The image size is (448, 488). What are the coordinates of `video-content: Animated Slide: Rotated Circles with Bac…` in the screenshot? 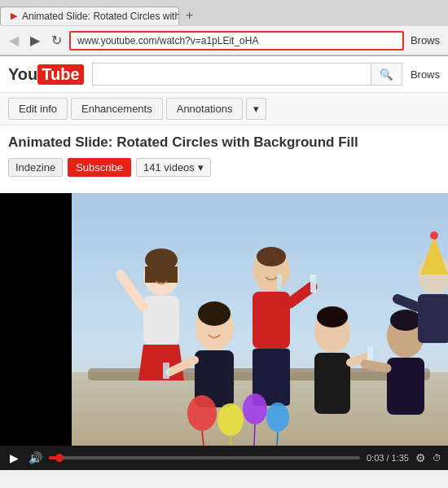 It's located at (224, 160).